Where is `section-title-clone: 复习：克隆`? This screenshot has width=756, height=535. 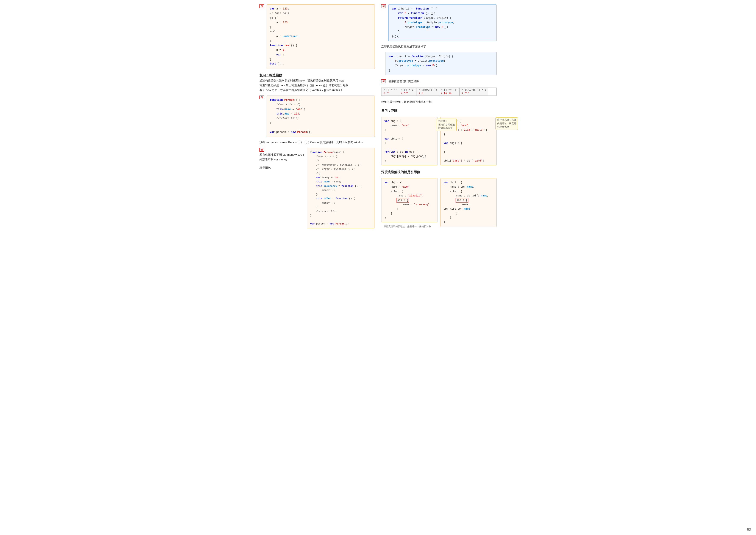
section-title-clone: 复习：克隆 is located at coordinates (439, 111).